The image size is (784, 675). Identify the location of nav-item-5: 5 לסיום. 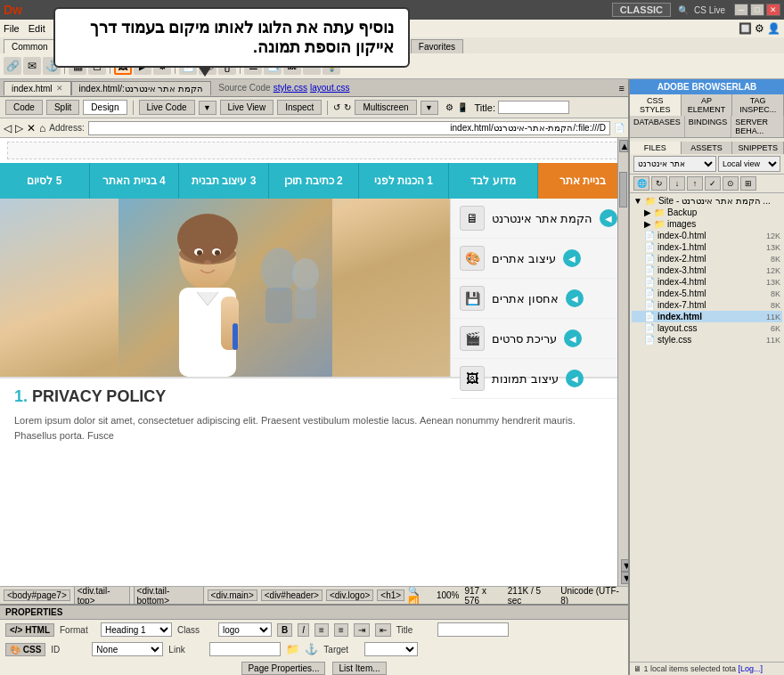
(45, 181).